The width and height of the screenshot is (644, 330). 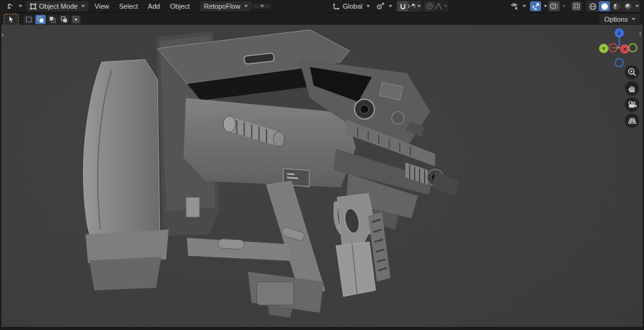 I want to click on menu-select: Select, so click(x=129, y=6).